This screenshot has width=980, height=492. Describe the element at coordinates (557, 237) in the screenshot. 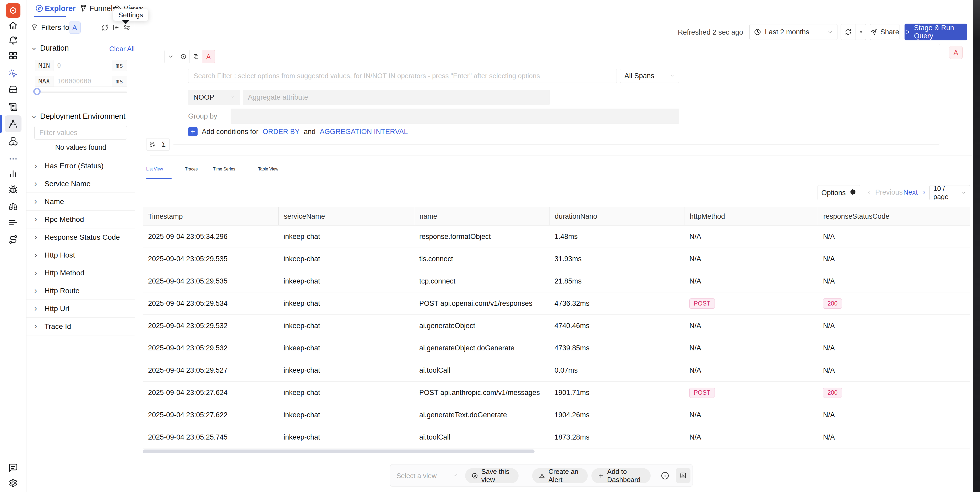

I see `table-row: 2025-09-04 23:05:34.296inkeep-chatrespon…` at that location.